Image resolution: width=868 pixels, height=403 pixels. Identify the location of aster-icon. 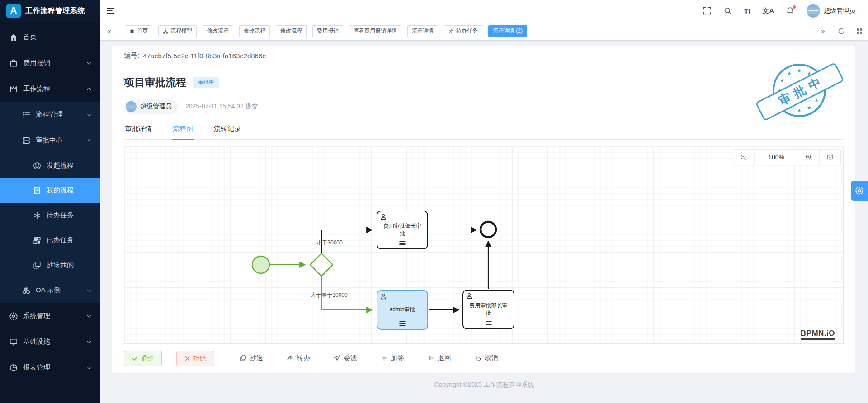
(37, 216).